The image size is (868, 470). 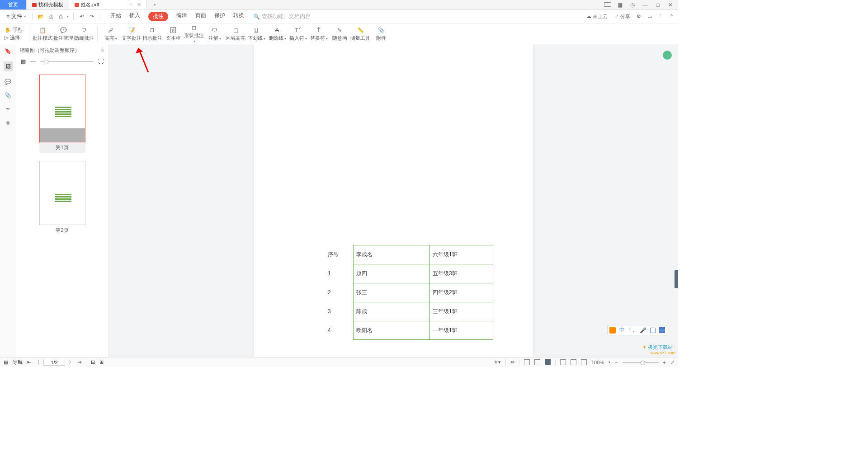 What do you see at coordinates (643, 330) in the screenshot?
I see `ime-mic-icon: 🎤` at bounding box center [643, 330].